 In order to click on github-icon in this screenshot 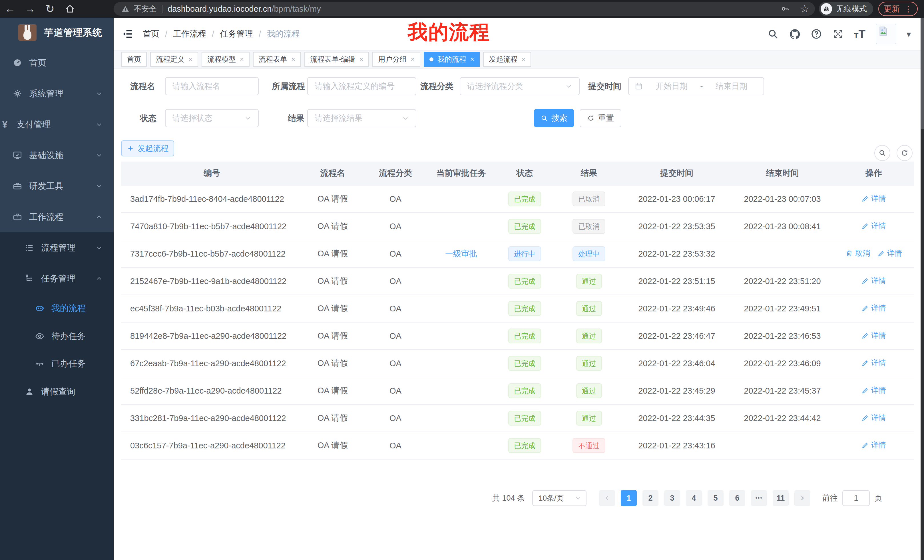, I will do `click(795, 34)`.